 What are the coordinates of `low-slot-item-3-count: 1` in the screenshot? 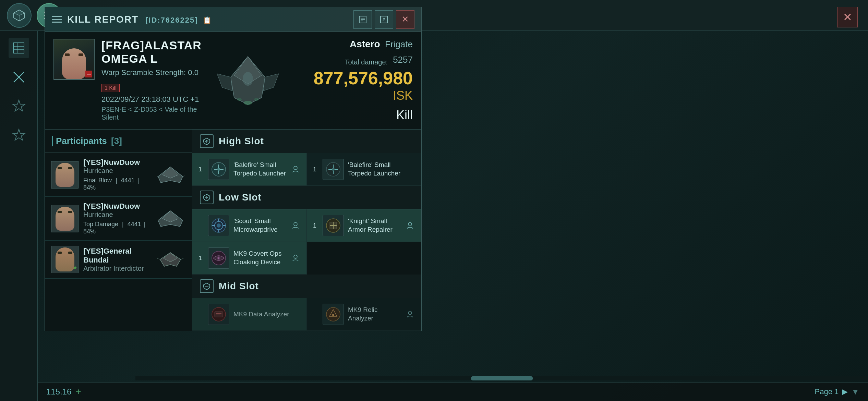 It's located at (201, 258).